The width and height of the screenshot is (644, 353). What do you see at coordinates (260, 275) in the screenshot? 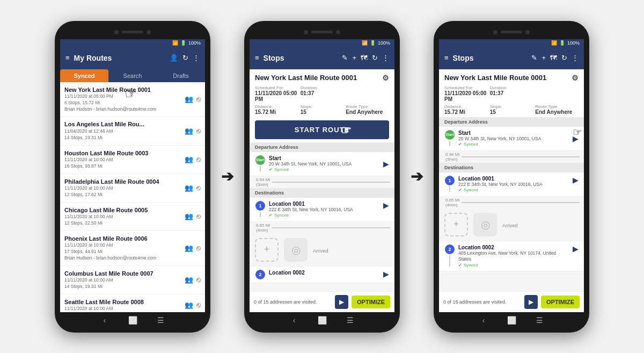
I see `stop-badge-2: 2` at bounding box center [260, 275].